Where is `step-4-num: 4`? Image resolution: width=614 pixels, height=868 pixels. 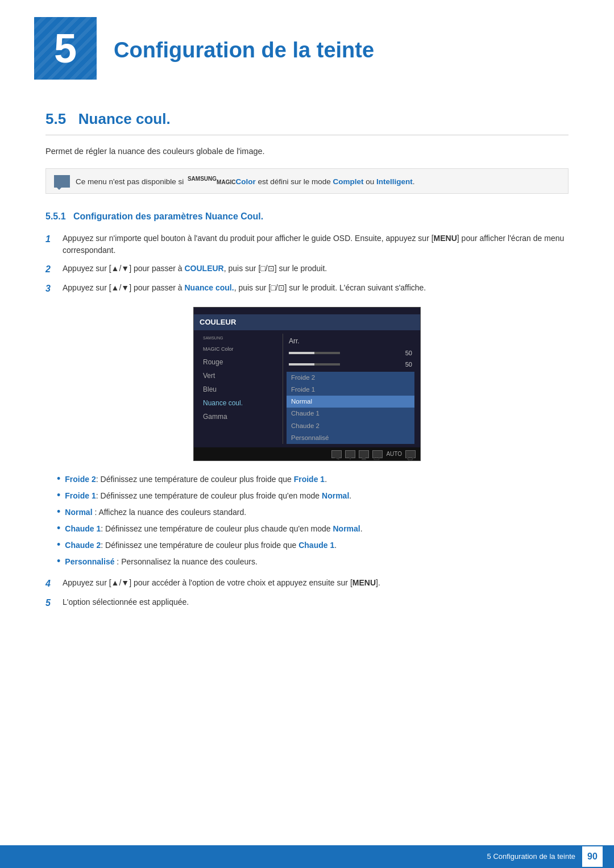
step-4-num: 4 is located at coordinates (51, 584).